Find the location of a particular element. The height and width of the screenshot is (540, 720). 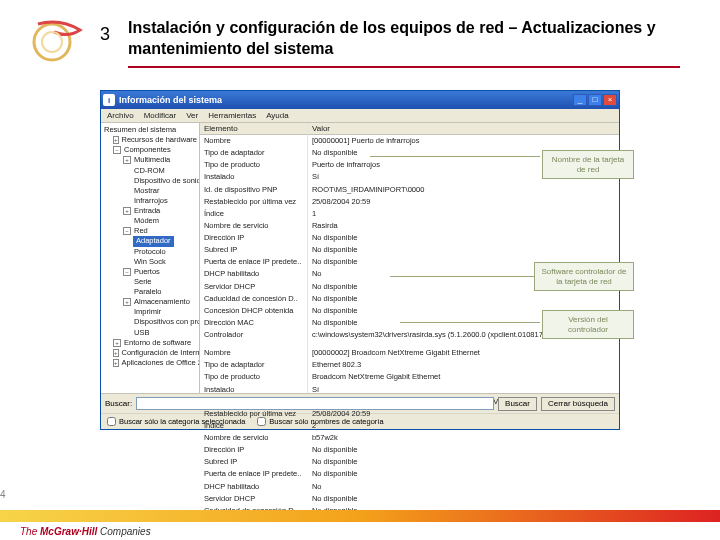

slide-number: 3 is located at coordinates (105, 34).